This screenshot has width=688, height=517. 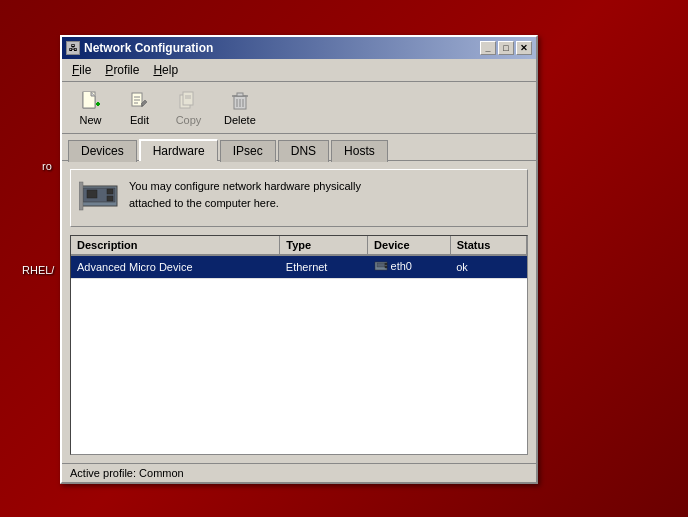 I want to click on tab-hosts: Hosts, so click(x=360, y=151).